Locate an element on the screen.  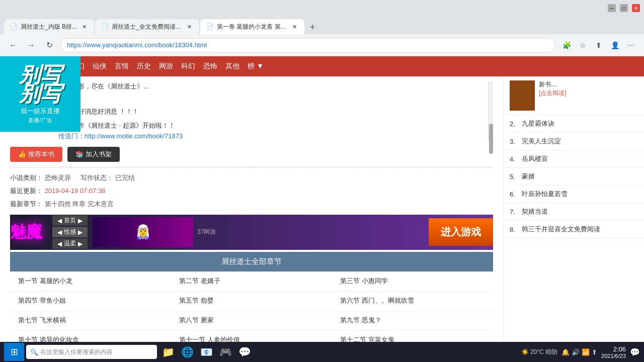
nav-ranking: 榜 ▼ is located at coordinates (256, 66).